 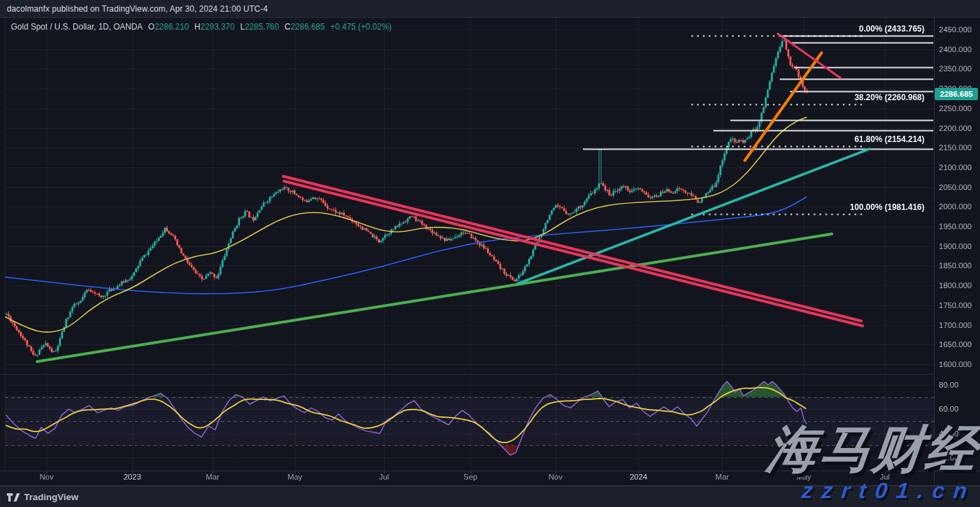 What do you see at coordinates (955, 30) in the screenshot?
I see `price-tick-label: 2450.000` at bounding box center [955, 30].